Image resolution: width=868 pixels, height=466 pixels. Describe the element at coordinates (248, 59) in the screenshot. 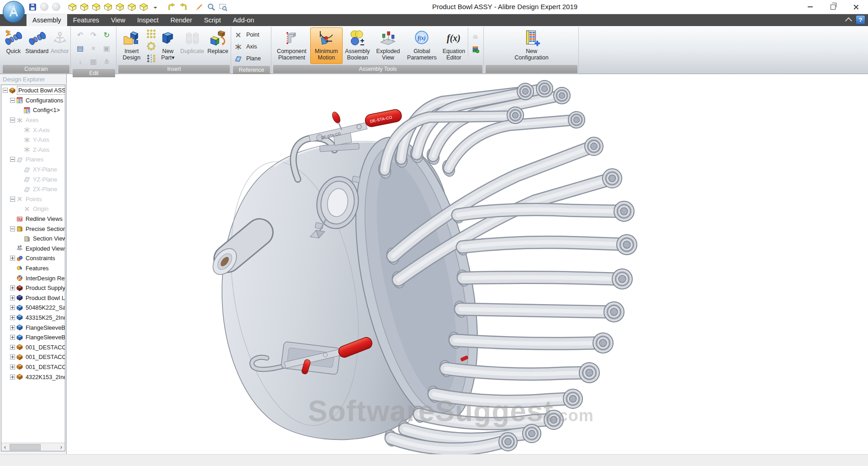

I see `reference-plane-button: Plane` at that location.